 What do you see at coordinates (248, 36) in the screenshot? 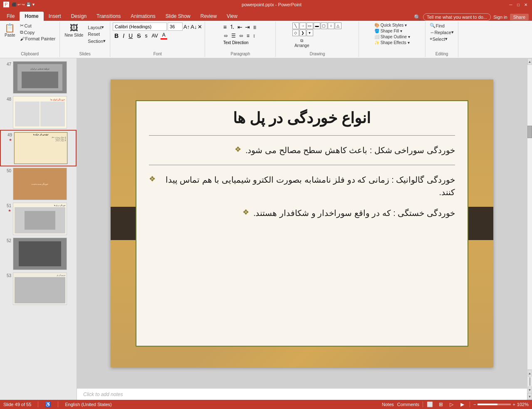
I see `justify-btn: ≡` at bounding box center [248, 36].